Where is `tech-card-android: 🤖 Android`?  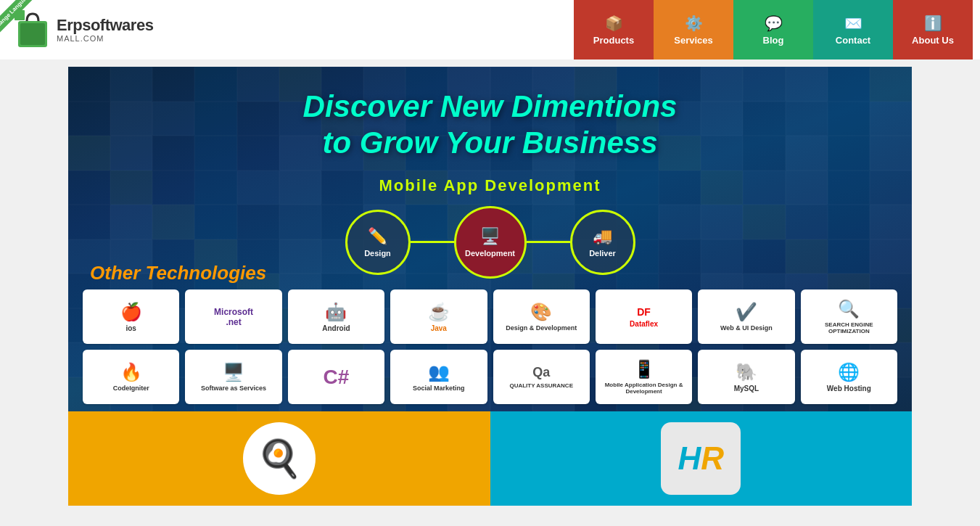 tech-card-android: 🤖 Android is located at coordinates (337, 316).